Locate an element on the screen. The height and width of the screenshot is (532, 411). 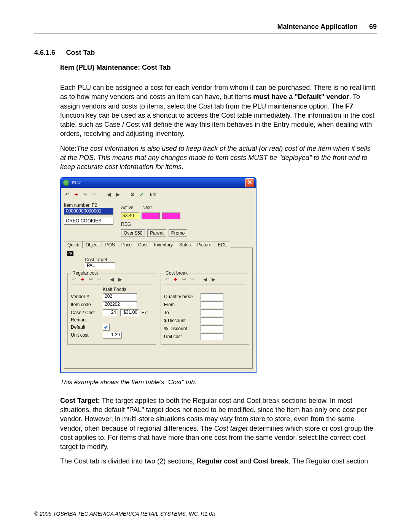
tab-inventory: Inventory is located at coordinates (164, 244).